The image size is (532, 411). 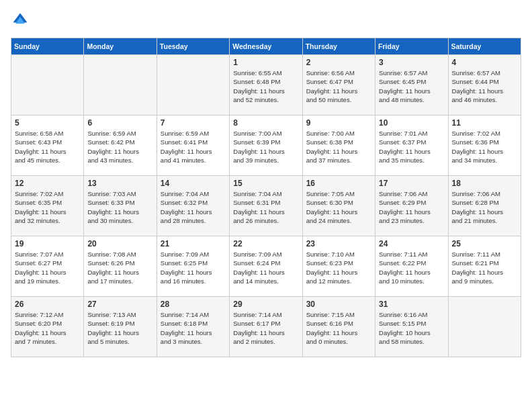 What do you see at coordinates (48, 47) in the screenshot?
I see `day-header-sunday: Sunday` at bounding box center [48, 47].